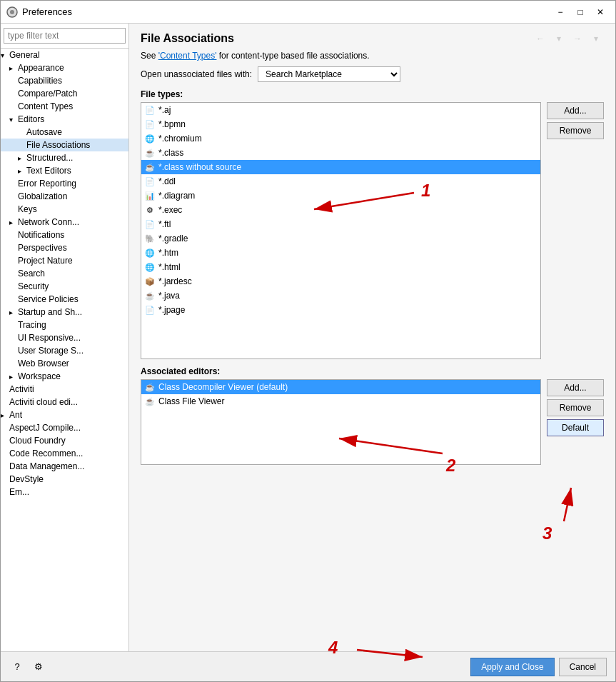 This screenshot has height=682, width=616. Describe the element at coordinates (64, 36) in the screenshot. I see `sidebar-filter` at that location.